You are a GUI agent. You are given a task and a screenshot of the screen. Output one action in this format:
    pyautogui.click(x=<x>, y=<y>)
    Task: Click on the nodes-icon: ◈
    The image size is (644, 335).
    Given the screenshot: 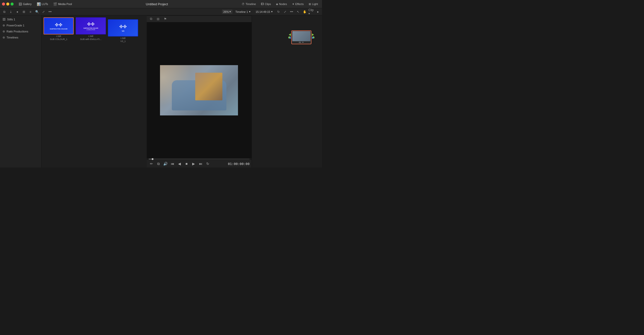 What is the action you would take?
    pyautogui.click(x=277, y=4)
    